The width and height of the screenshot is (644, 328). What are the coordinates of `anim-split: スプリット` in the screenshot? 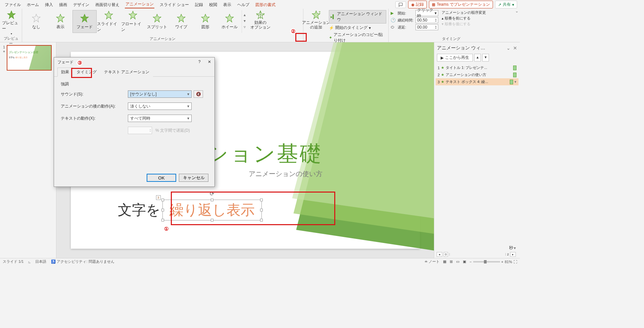 It's located at (157, 22).